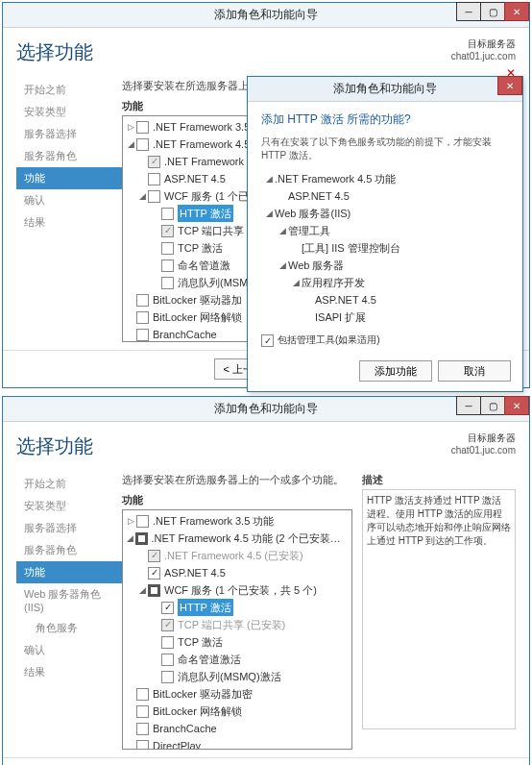 The height and width of the screenshot is (765, 532). I want to click on tree-row: ▷BitLocker 网络解锁, so click(237, 711).